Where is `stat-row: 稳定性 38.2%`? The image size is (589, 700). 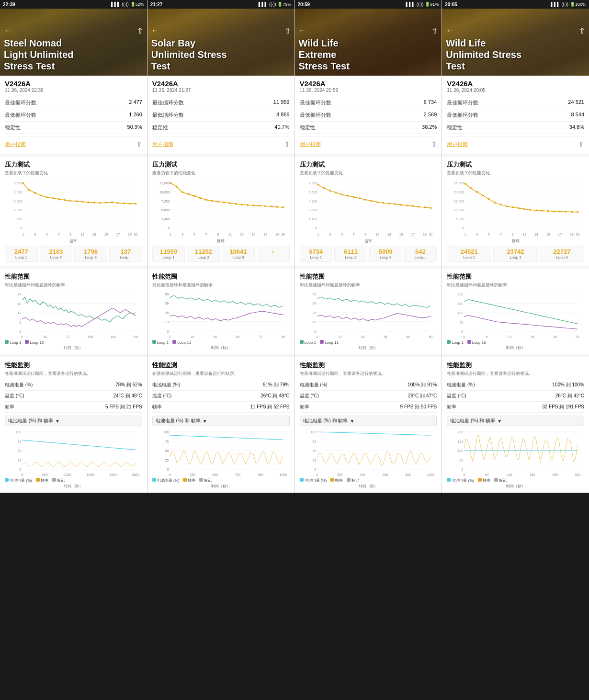 stat-row: 稳定性 38.2% is located at coordinates (369, 128).